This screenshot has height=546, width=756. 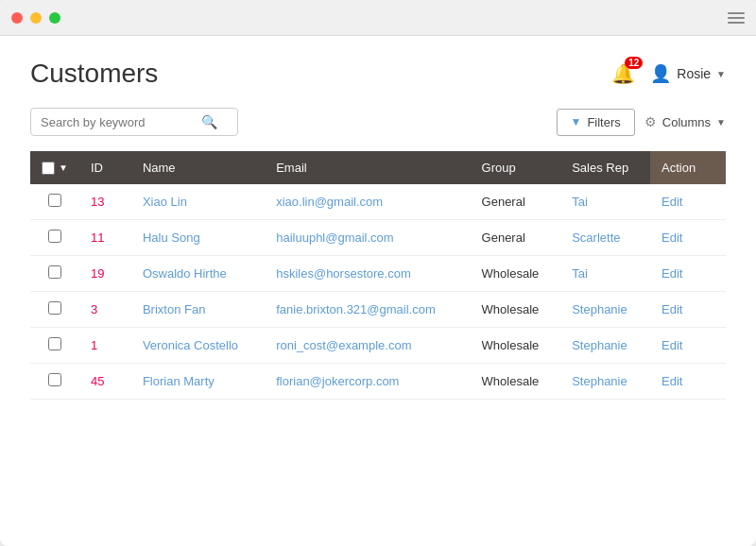 What do you see at coordinates (55, 168) in the screenshot?
I see `header-checkbox-area: ▼` at bounding box center [55, 168].